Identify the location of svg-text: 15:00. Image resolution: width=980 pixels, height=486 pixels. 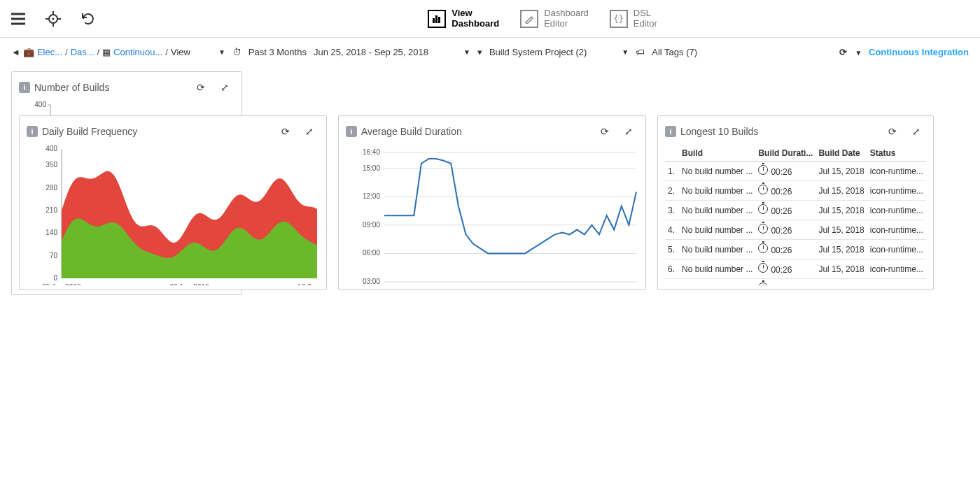
(371, 168).